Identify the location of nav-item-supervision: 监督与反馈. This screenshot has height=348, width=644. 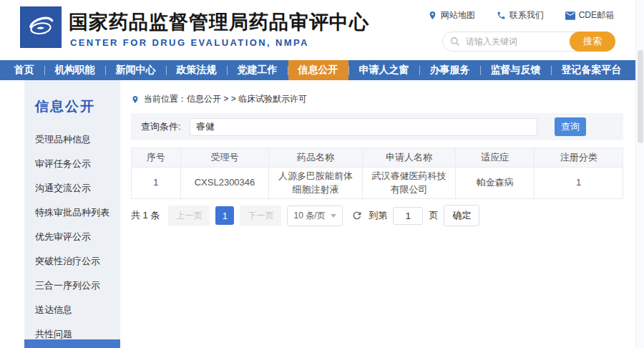
(516, 70).